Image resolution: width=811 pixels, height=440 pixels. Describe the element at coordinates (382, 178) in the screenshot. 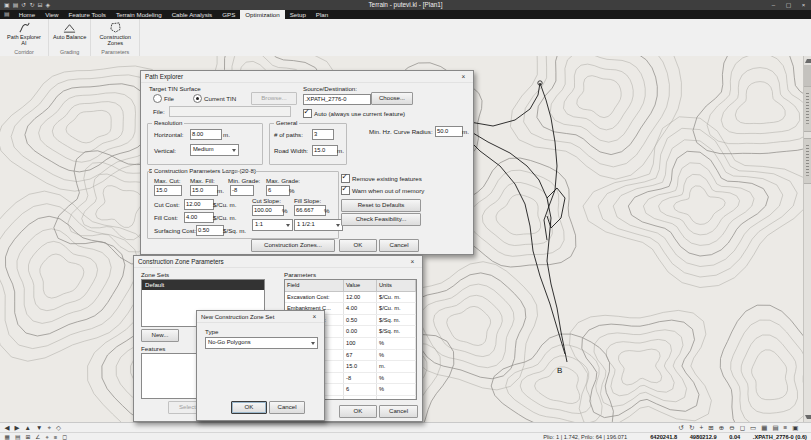

I see `remove-features-checkbox: ✓ Remove existing features` at that location.